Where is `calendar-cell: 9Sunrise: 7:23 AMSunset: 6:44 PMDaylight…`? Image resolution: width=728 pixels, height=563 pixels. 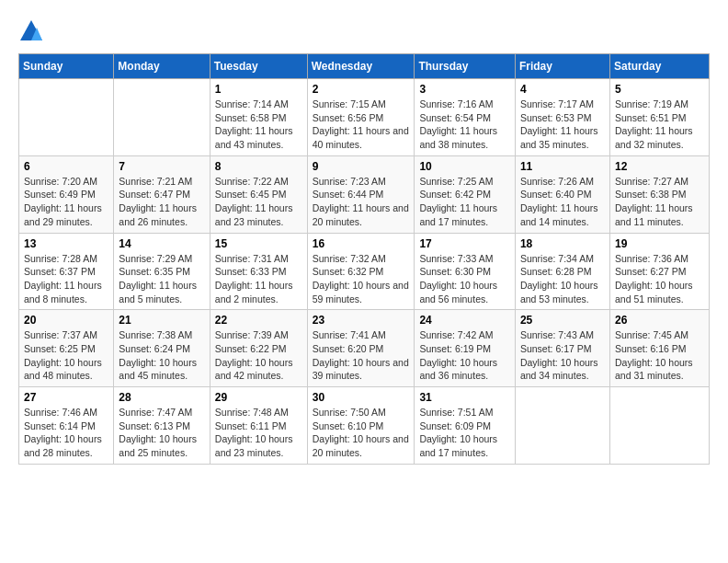 calendar-cell: 9Sunrise: 7:23 AMSunset: 6:44 PMDaylight… is located at coordinates (360, 194).